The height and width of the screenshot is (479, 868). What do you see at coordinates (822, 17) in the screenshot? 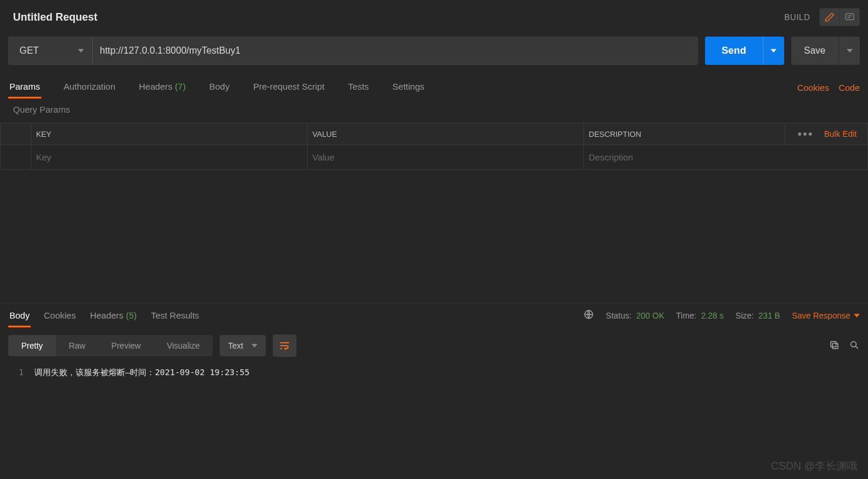
I see `header-actions: BUILD` at bounding box center [822, 17].